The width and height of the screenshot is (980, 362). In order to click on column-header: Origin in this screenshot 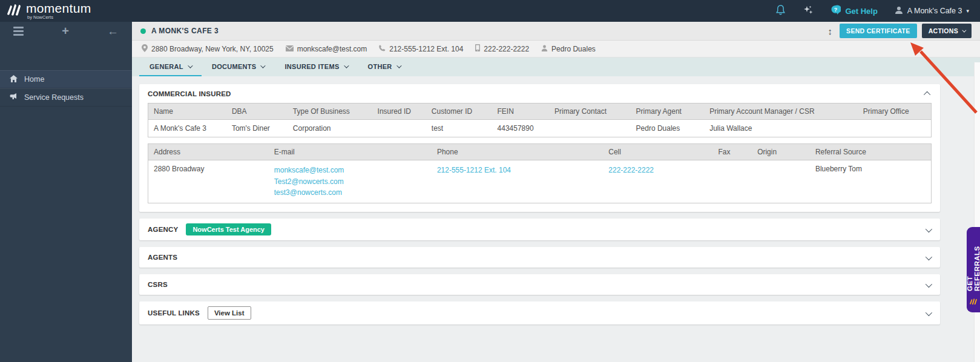, I will do `click(781, 153)`.